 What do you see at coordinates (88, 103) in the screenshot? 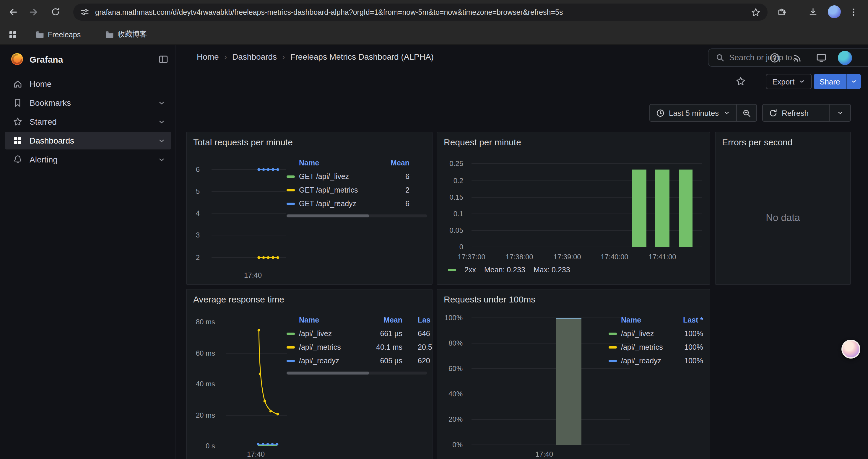
I see `sidebar-item-bookmarks: Bookmarks` at bounding box center [88, 103].